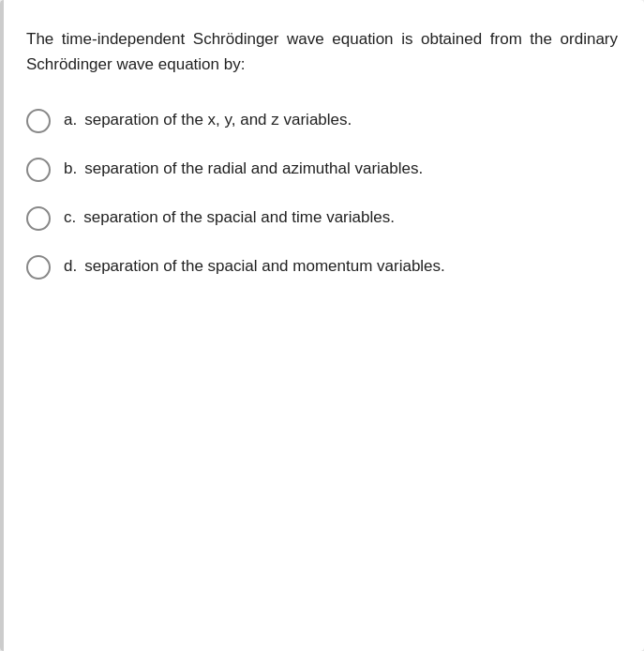  What do you see at coordinates (38, 170) in the screenshot?
I see `radio-b` at bounding box center [38, 170].